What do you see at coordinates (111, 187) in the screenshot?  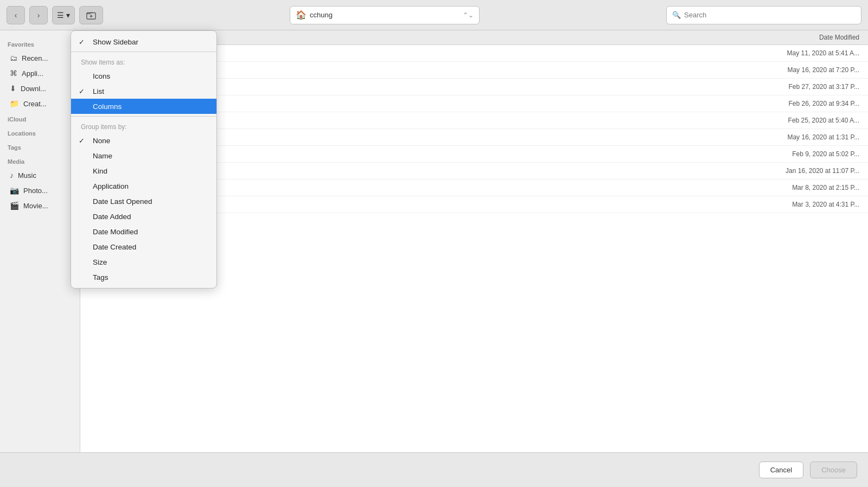 I see `application-label: Application` at bounding box center [111, 187].